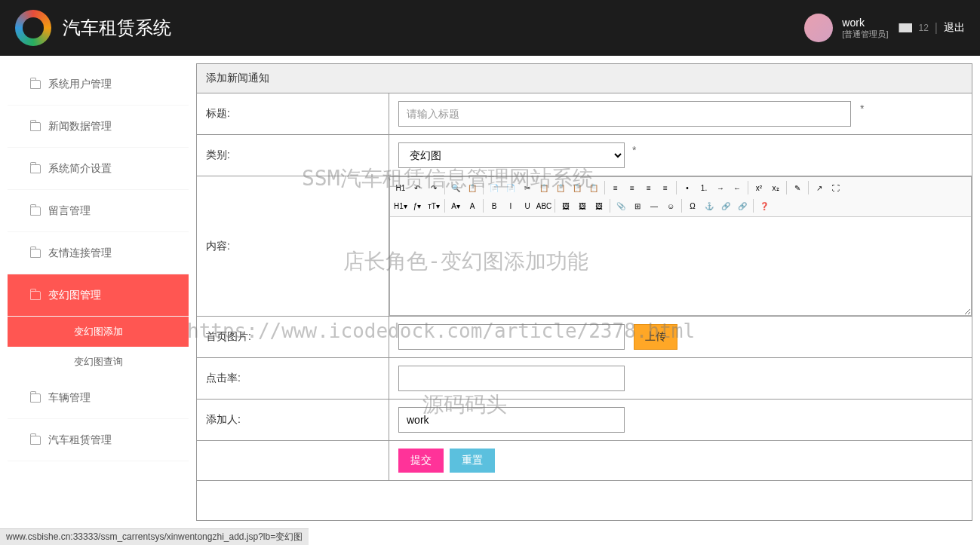  Describe the element at coordinates (33, 28) in the screenshot. I see `logo-icon` at that location.